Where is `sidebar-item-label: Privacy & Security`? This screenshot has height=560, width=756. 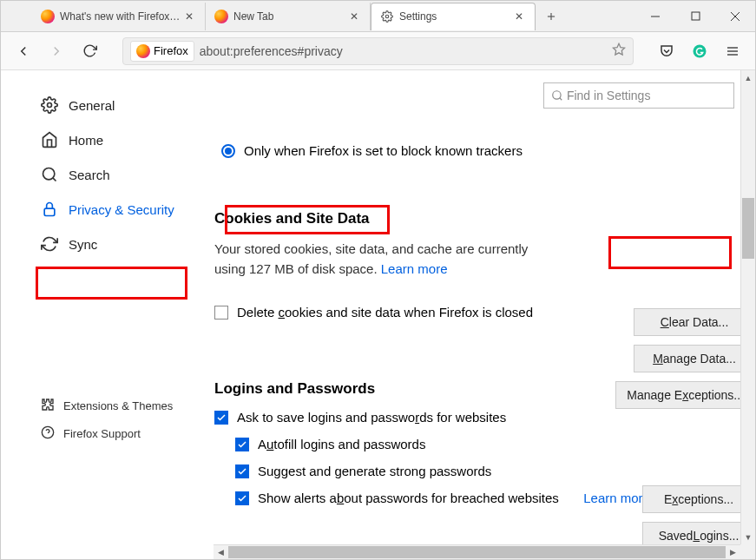
sidebar-item-label: Privacy & Security is located at coordinates (122, 210).